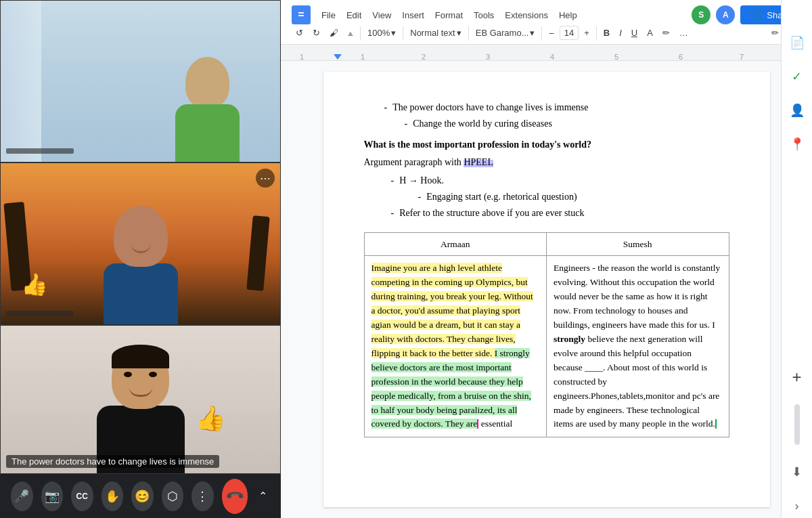  Describe the element at coordinates (338, 57) in the screenshot. I see `indent-marker` at that location.